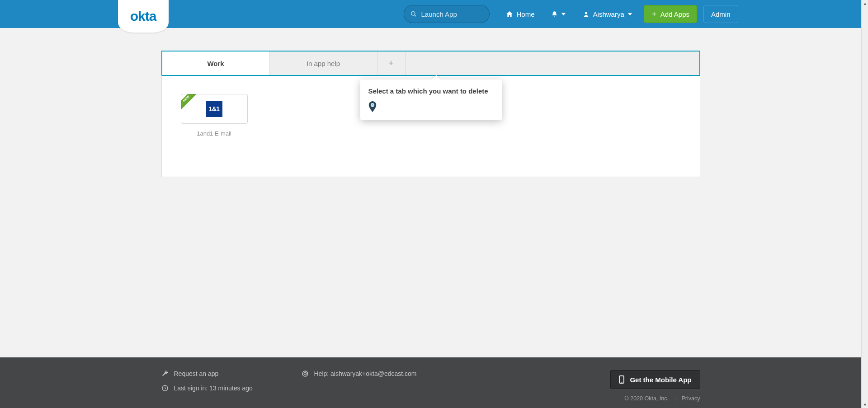 This screenshot has width=868, height=408. What do you see at coordinates (864, 204) in the screenshot?
I see `scrollbar: ▲ ▼` at bounding box center [864, 204].